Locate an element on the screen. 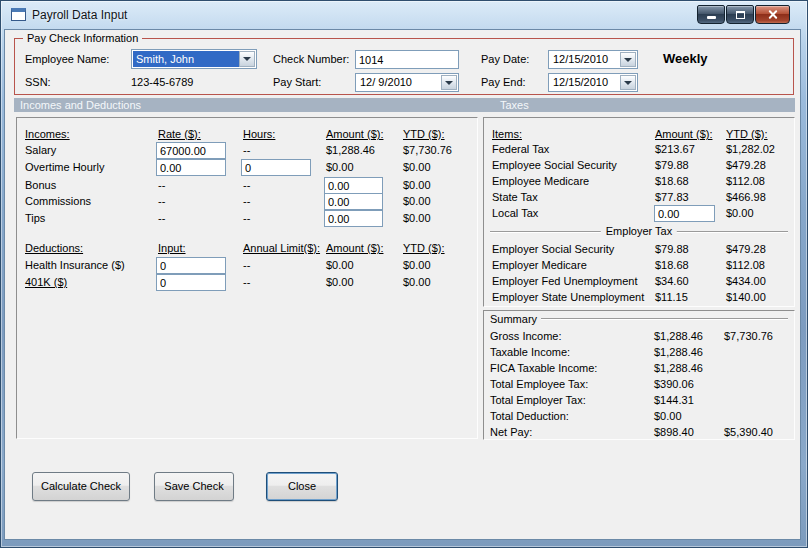 The height and width of the screenshot is (548, 808). title-bar: Payroll Data Input is located at coordinates (404, 15).